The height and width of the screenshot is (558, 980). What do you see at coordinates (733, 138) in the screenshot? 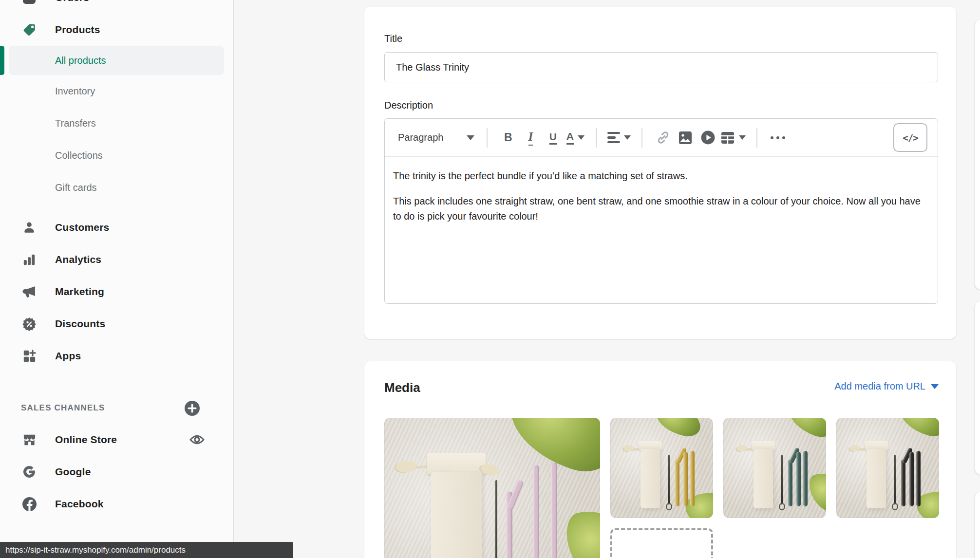
I see `insert-table-button` at bounding box center [733, 138].